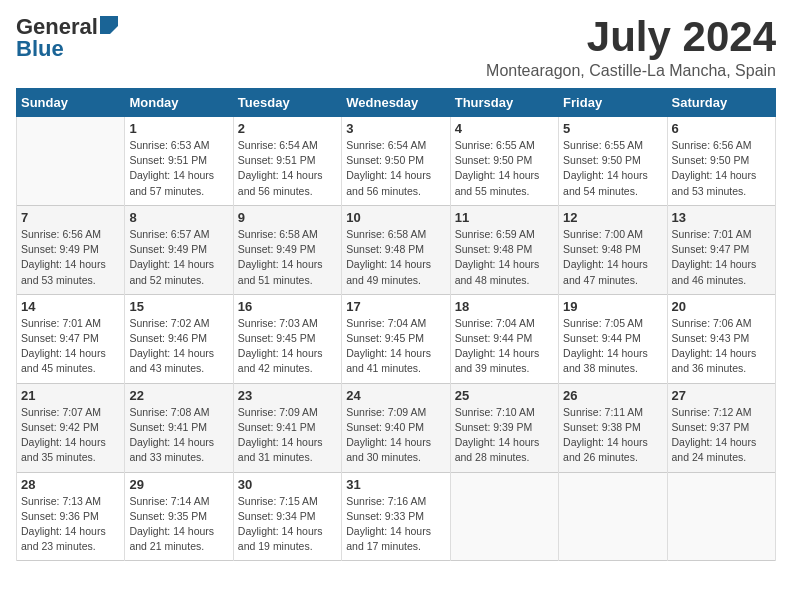  What do you see at coordinates (71, 338) in the screenshot?
I see `calendar-cell: 14Sunrise: 7:01 AMSunset: 9:47 PMDayligh…` at bounding box center [71, 338].